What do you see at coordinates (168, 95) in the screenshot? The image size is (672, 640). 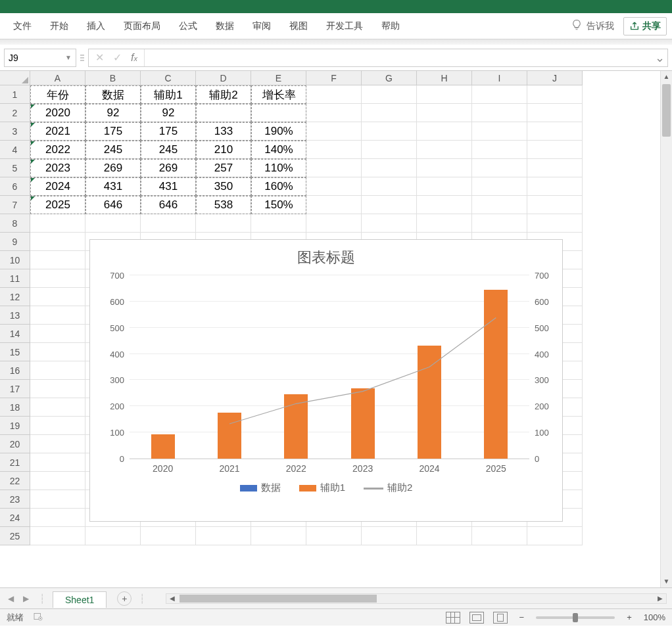 I see `table-header: 辅助1` at bounding box center [168, 95].